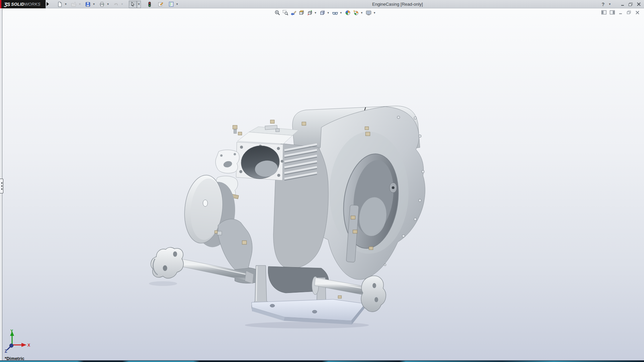 Image resolution: width=644 pixels, height=362 pixels. I want to click on scene-sphere-icon, so click(356, 13).